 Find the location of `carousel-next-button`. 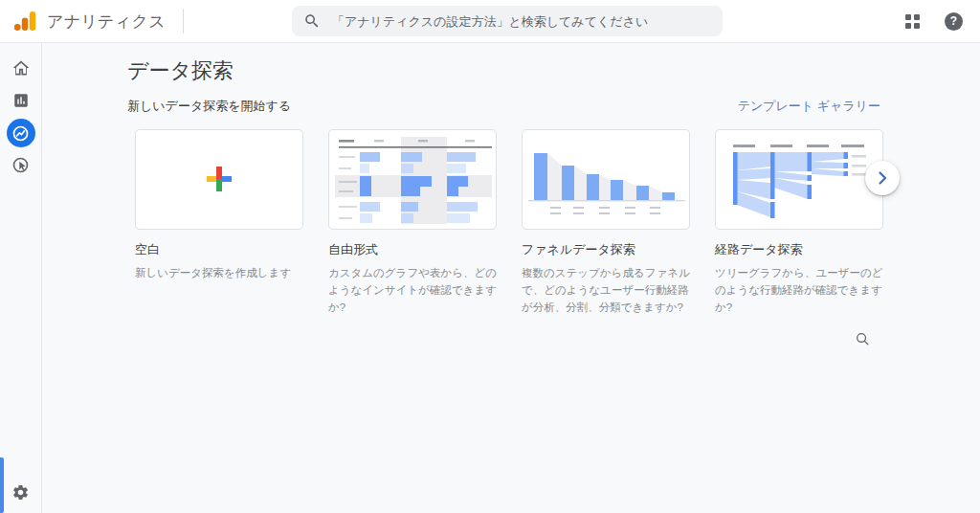

carousel-next-button is located at coordinates (882, 178).